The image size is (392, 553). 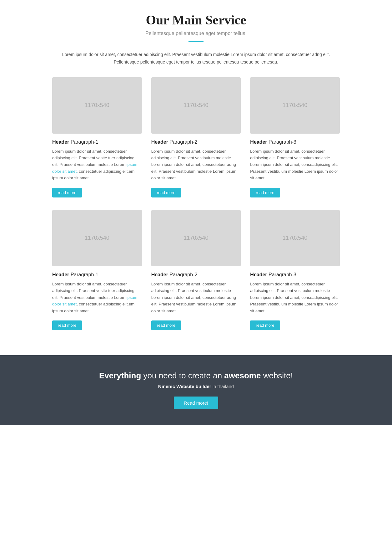 I want to click on card-2-1: 1170x540 Header Paragraph-1 Lorem ipsum …, so click(x=97, y=270).